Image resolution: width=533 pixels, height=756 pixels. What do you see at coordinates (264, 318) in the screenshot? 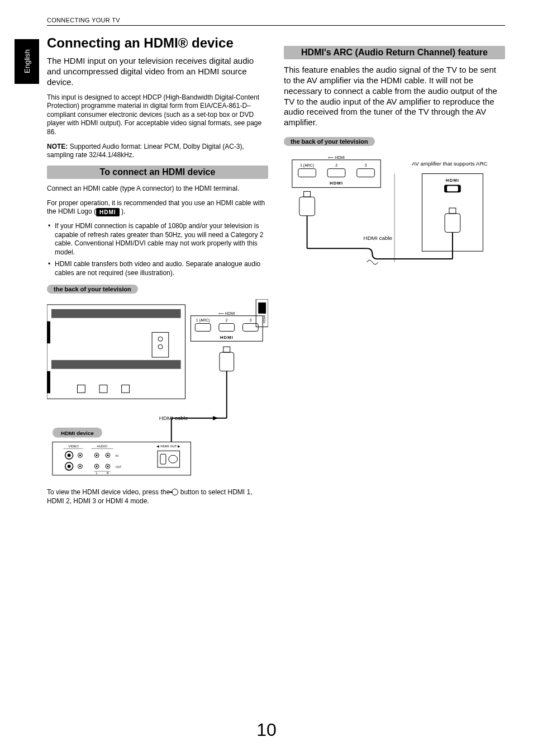
I see `svg-text: HDMI 4` at bounding box center [264, 318].